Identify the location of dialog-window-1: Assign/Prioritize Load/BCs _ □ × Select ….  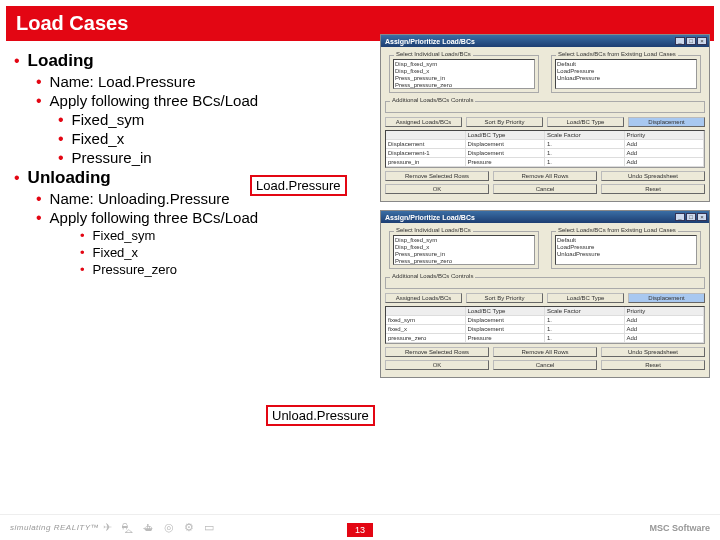
(545, 118).